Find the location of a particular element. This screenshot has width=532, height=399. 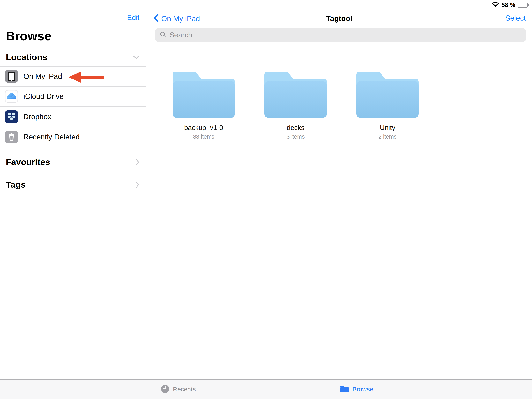

tags-label: Tags is located at coordinates (16, 185).